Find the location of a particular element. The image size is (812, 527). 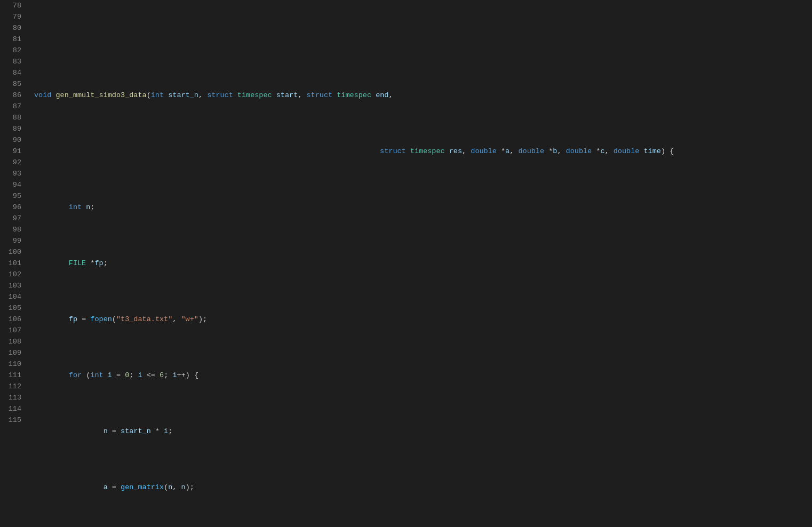

line-numbers: 78 79 80 81 82 83 84 85 86 87 88 89 90 9… is located at coordinates (13, 264).